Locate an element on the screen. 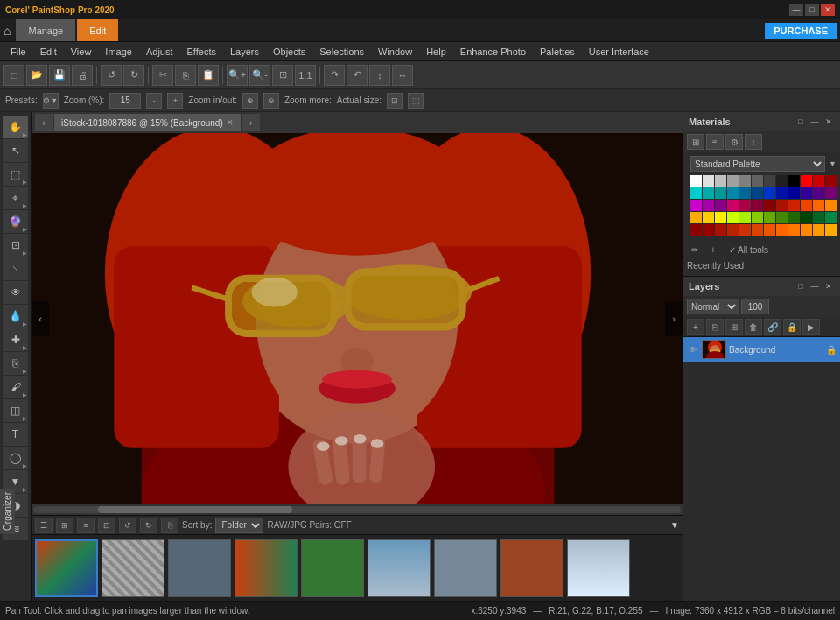 The width and height of the screenshot is (840, 620). swatch-red9 is located at coordinates (794, 229).